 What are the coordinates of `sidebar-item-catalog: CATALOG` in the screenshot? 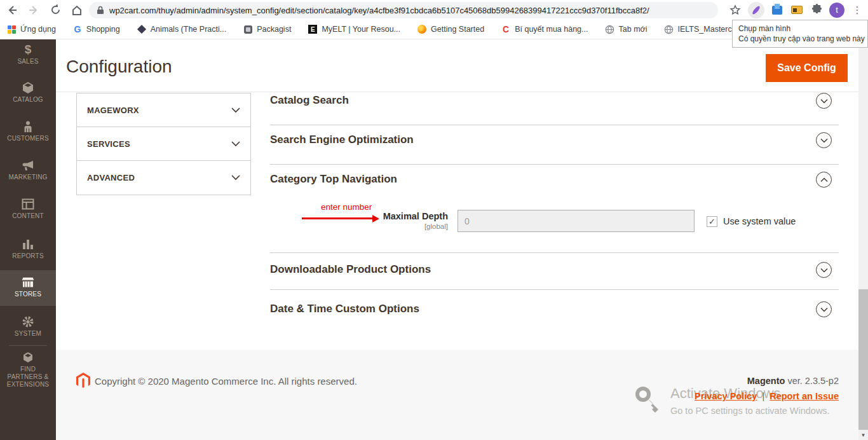 It's located at (28, 93).